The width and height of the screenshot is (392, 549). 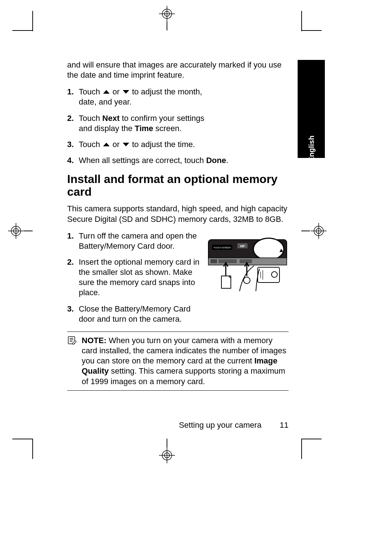 What do you see at coordinates (178, 425) in the screenshot?
I see `page-footer: Setting up your camera 11` at bounding box center [178, 425].